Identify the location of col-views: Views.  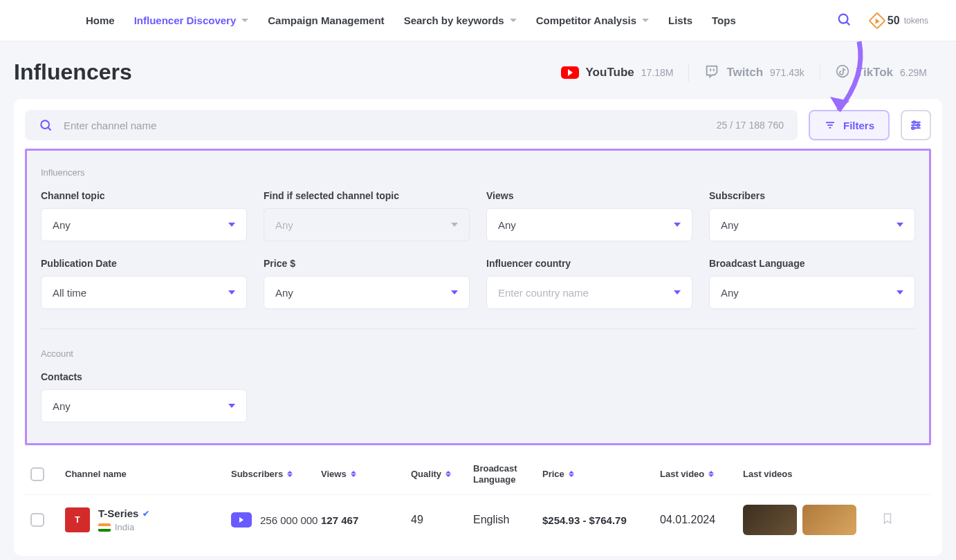
(366, 474).